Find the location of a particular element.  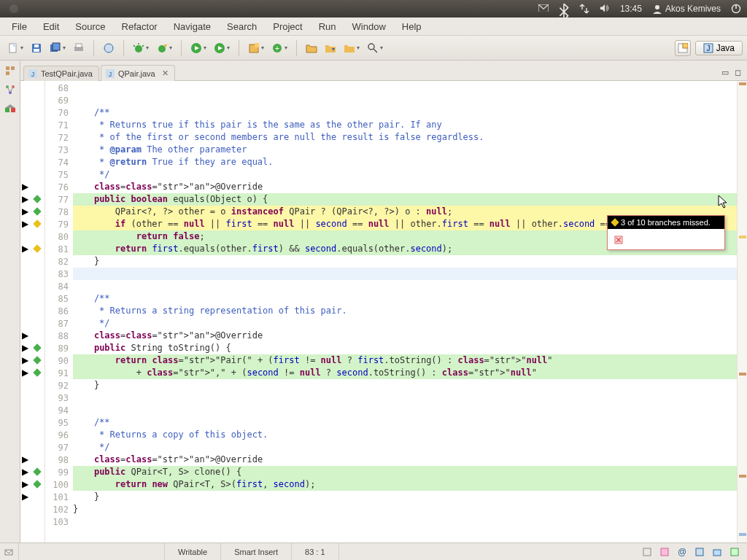

print-button is located at coordinates (79, 48).